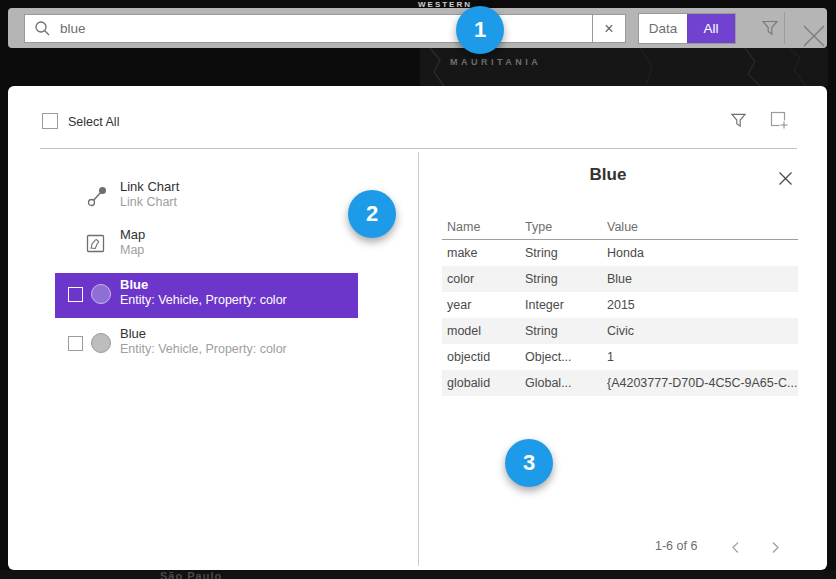 The height and width of the screenshot is (579, 836). I want to click on search-input, so click(322, 28).